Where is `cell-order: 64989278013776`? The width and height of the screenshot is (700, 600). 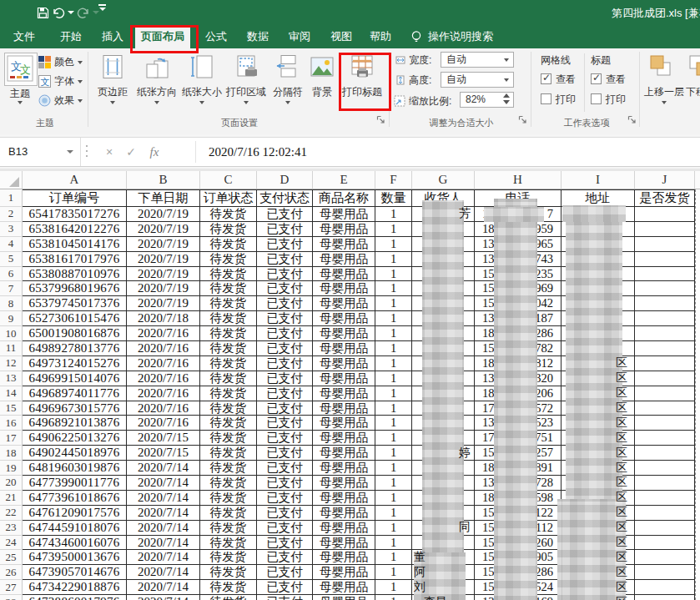 cell-order: 64989278013776 is located at coordinates (75, 349).